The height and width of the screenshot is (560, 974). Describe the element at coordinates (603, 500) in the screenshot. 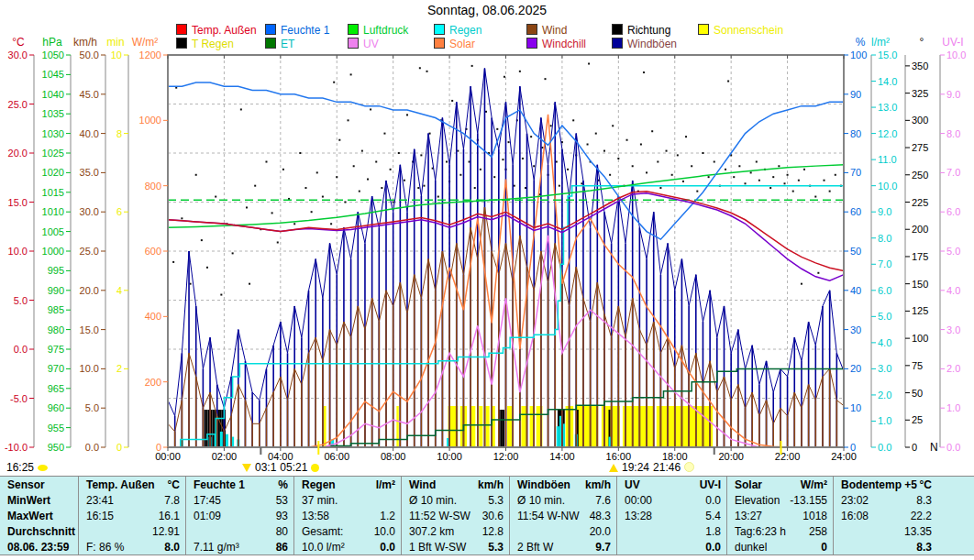

I see `table-cell-value: 7.6` at that location.